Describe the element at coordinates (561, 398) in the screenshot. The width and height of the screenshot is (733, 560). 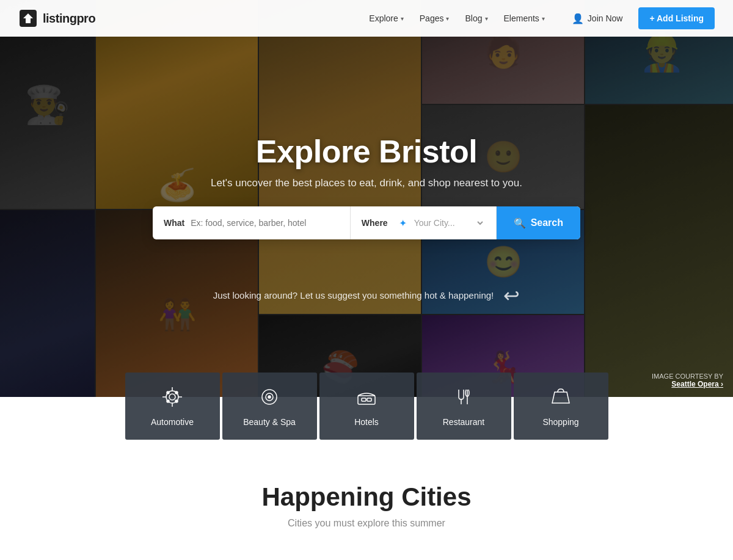
I see `shopping-icon` at that location.